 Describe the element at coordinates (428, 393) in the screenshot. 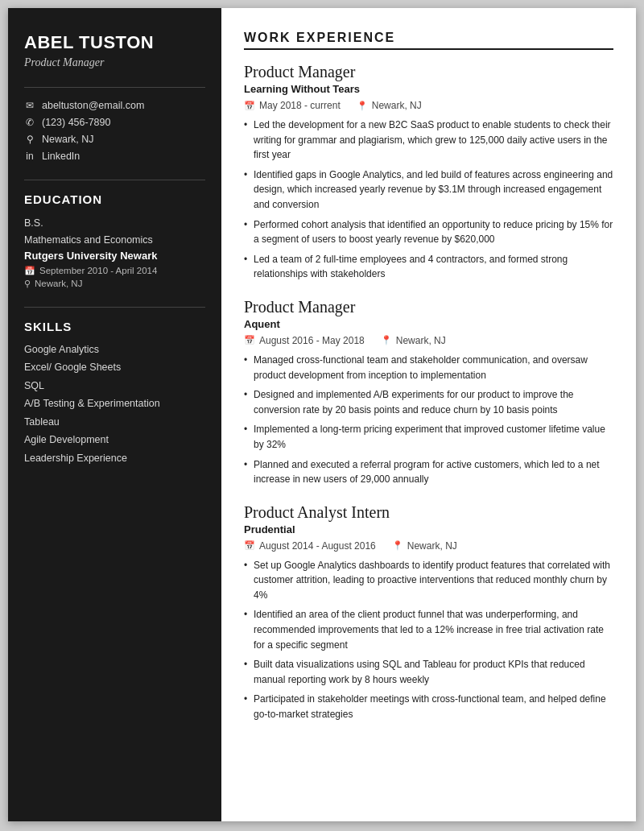

I see `job-block: Product Manager Aquent 📅 August 2016 - M…` at that location.